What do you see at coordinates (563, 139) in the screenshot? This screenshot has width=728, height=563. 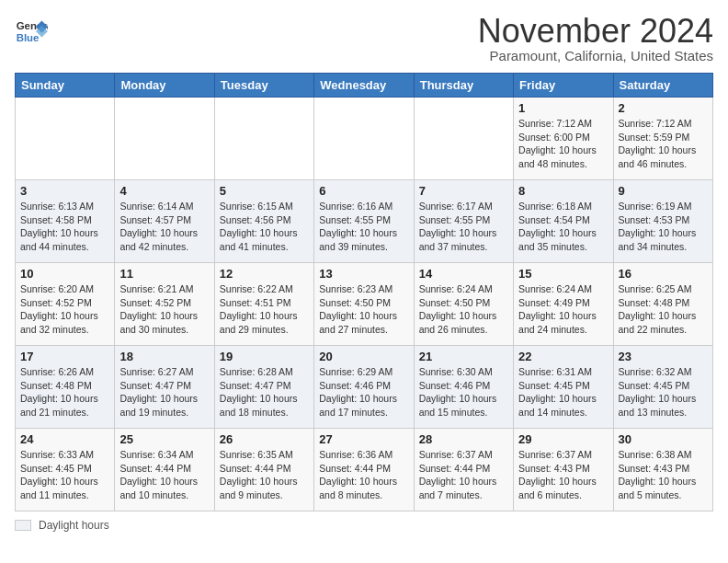 I see `calendar-cell: 1Sunrise: 7:12 AM Sunset: 6:00 PM Daylig…` at bounding box center [563, 139].